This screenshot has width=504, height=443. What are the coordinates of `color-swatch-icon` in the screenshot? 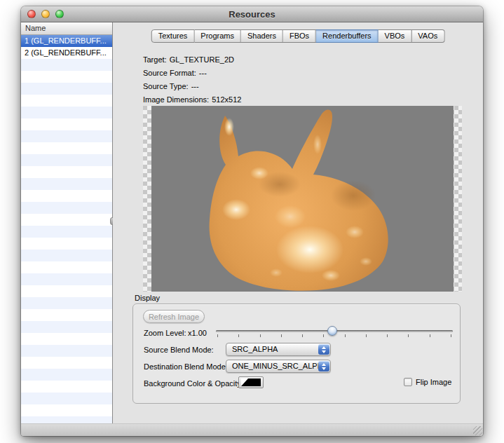 It's located at (251, 383).